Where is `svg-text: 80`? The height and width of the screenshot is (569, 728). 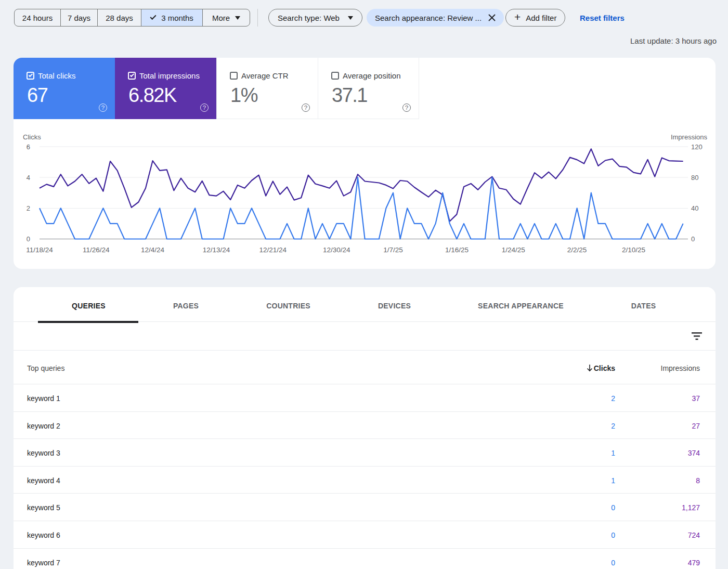 svg-text: 80 is located at coordinates (695, 178).